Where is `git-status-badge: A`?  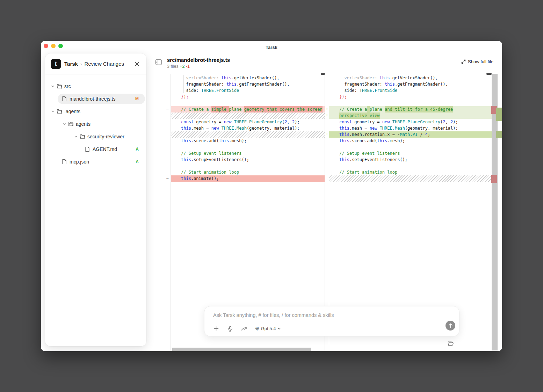
git-status-badge: A is located at coordinates (137, 149).